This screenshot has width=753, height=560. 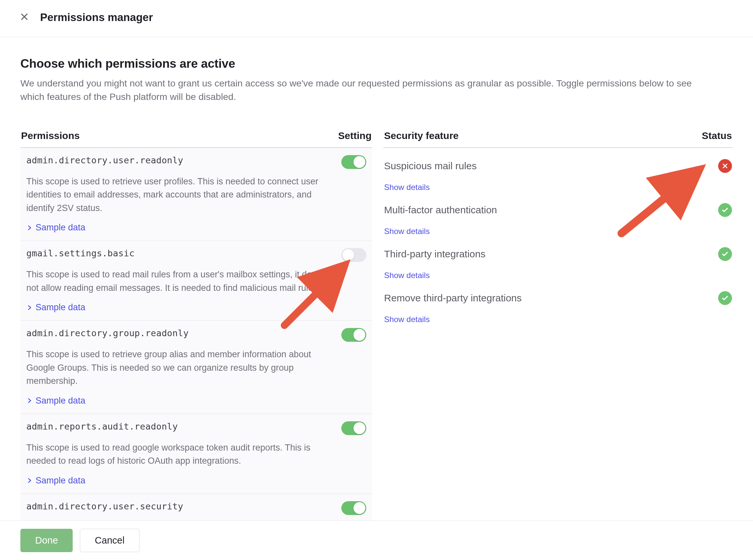 I want to click on feature-row: Remove third-party integrationsShow deta…, so click(x=558, y=302).